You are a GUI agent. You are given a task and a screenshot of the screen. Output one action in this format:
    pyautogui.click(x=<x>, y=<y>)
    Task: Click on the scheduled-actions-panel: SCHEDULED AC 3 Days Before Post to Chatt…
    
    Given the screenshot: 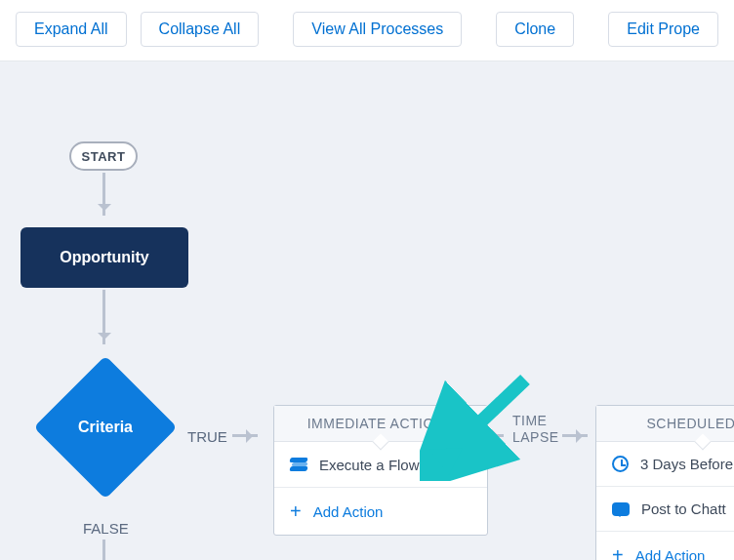 What is the action you would take?
    pyautogui.click(x=665, y=482)
    